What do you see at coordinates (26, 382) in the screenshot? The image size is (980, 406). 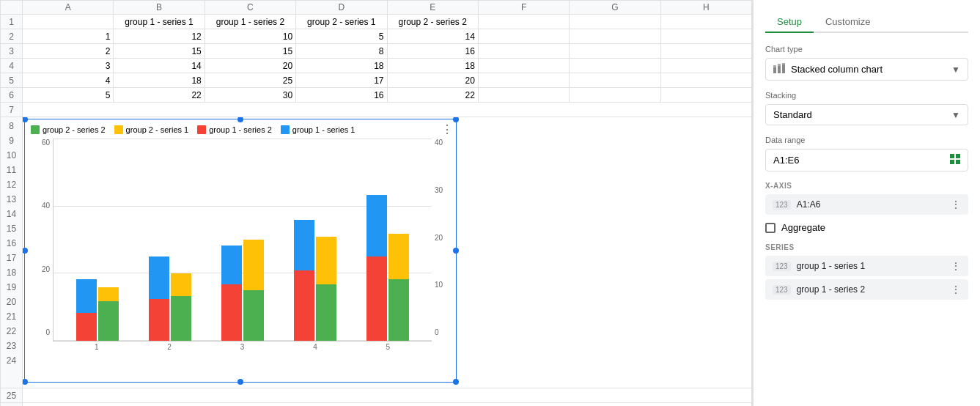 I see `handle-bl` at bounding box center [26, 382].